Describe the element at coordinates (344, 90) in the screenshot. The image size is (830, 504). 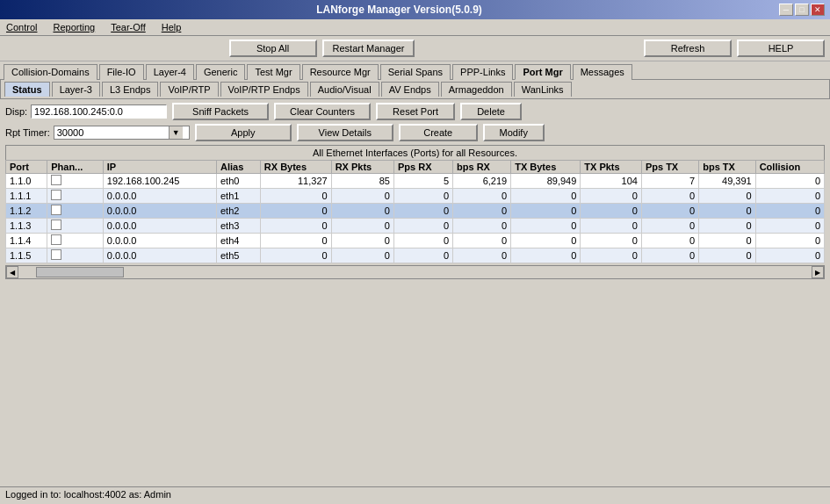
I see `sub-tab-audio-visual: Audio/Visual` at that location.